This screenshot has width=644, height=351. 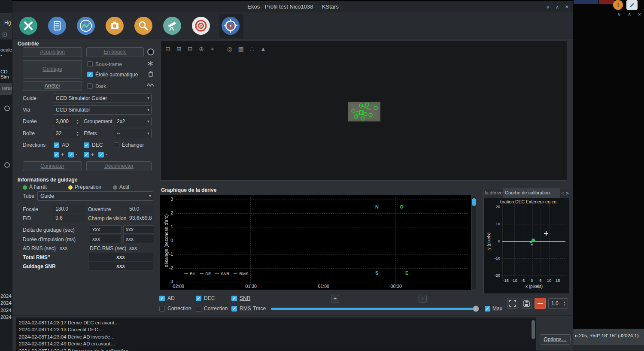 What do you see at coordinates (52, 86) in the screenshot?
I see `stop-button: Arrêter` at bounding box center [52, 86].